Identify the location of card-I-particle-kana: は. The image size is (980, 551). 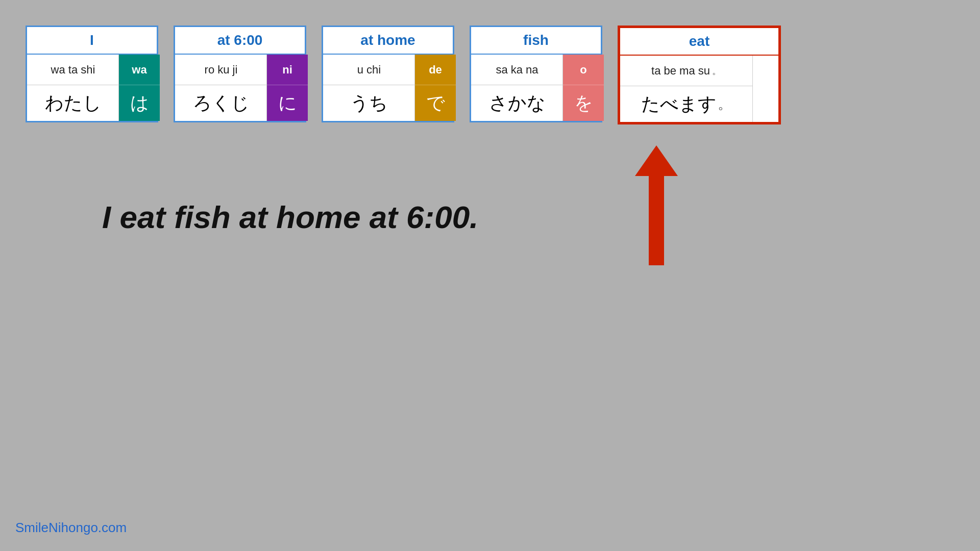
(139, 103).